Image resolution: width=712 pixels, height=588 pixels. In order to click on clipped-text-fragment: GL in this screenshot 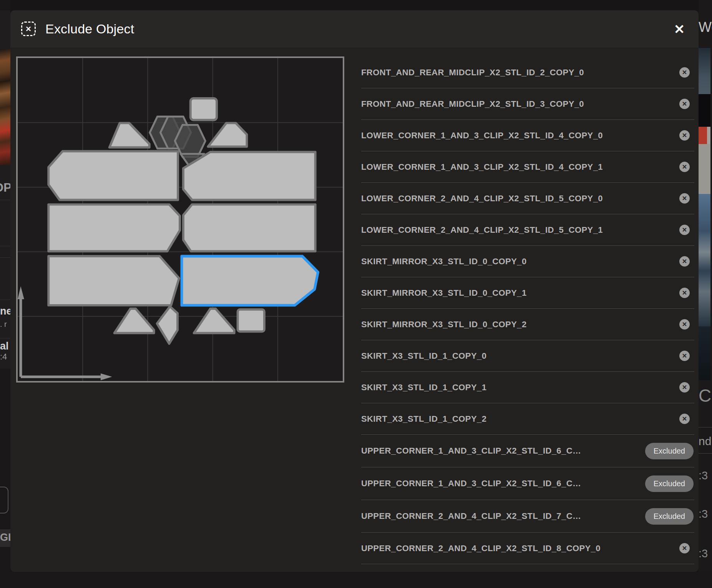, I will do `click(5, 538)`.